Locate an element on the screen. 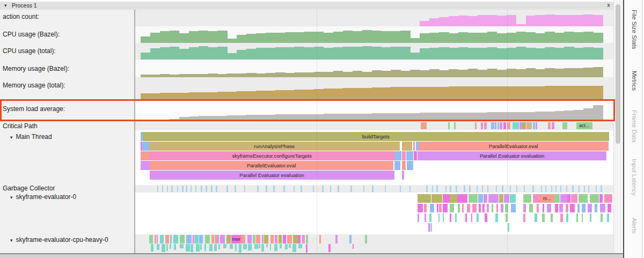 The image size is (644, 258). section-label-garbage-collector: Garbage Collector is located at coordinates (29, 188).